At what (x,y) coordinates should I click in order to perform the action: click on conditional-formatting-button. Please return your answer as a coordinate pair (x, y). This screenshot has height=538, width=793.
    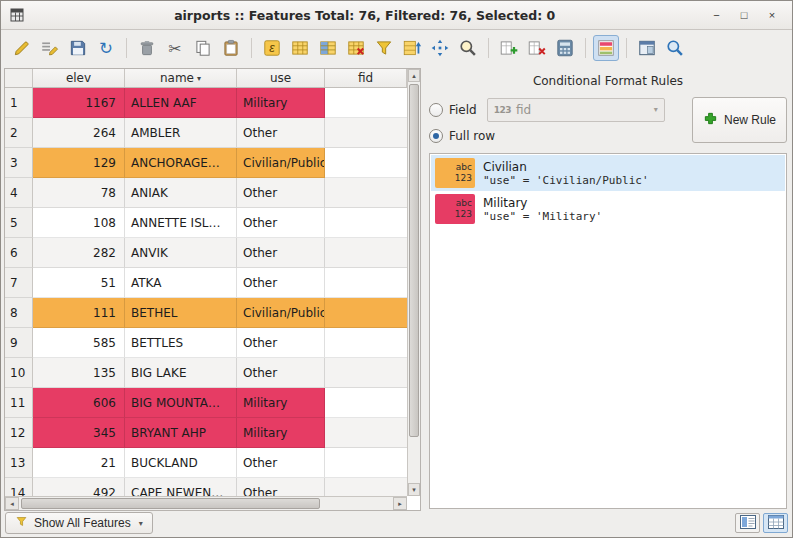
    Looking at the image, I should click on (606, 48).